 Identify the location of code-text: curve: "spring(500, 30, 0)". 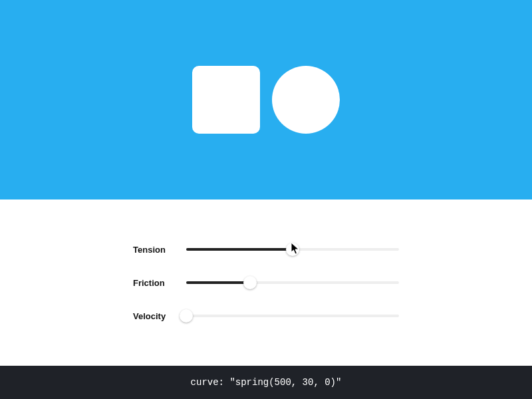
(266, 382).